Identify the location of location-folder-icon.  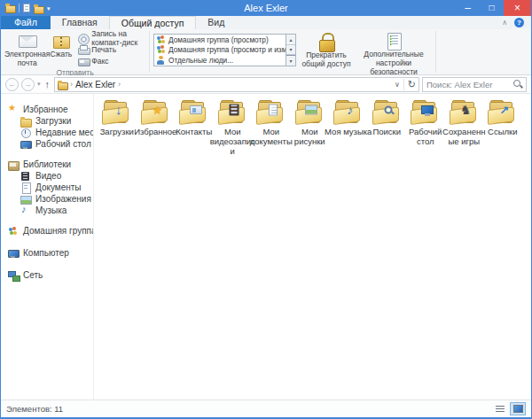
(62, 85).